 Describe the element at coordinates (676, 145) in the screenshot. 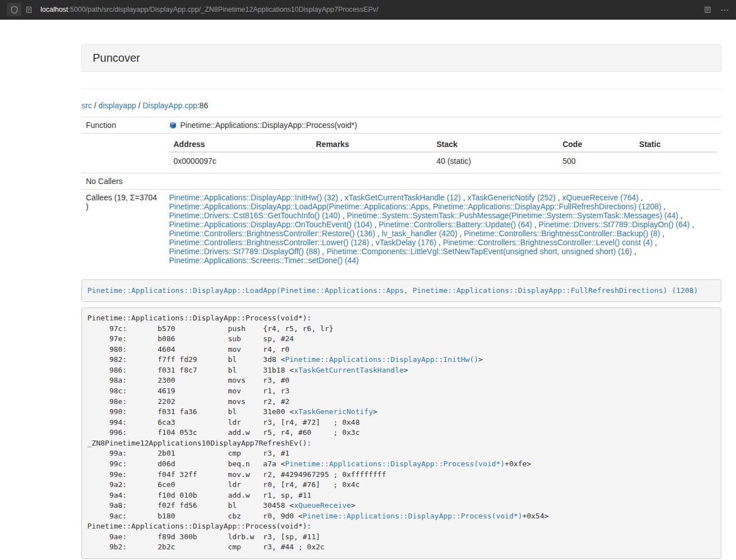

I see `column-header-static: Static` at that location.